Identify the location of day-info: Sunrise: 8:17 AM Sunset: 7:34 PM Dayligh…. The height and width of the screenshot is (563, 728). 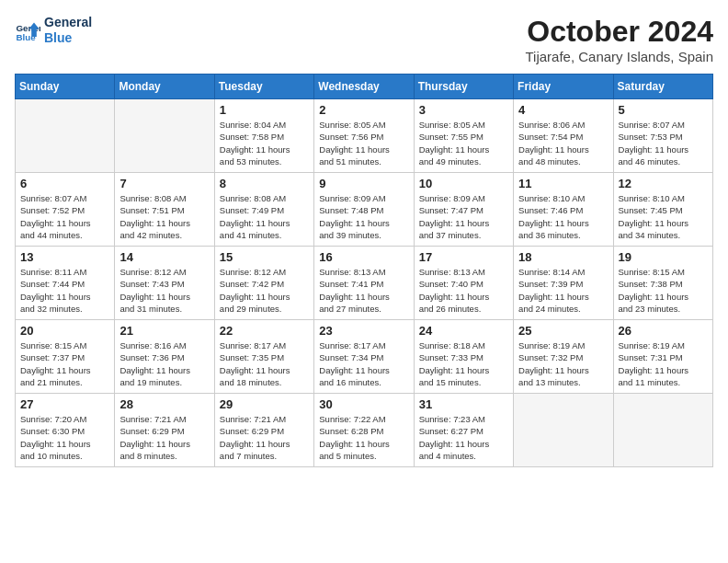
(364, 364).